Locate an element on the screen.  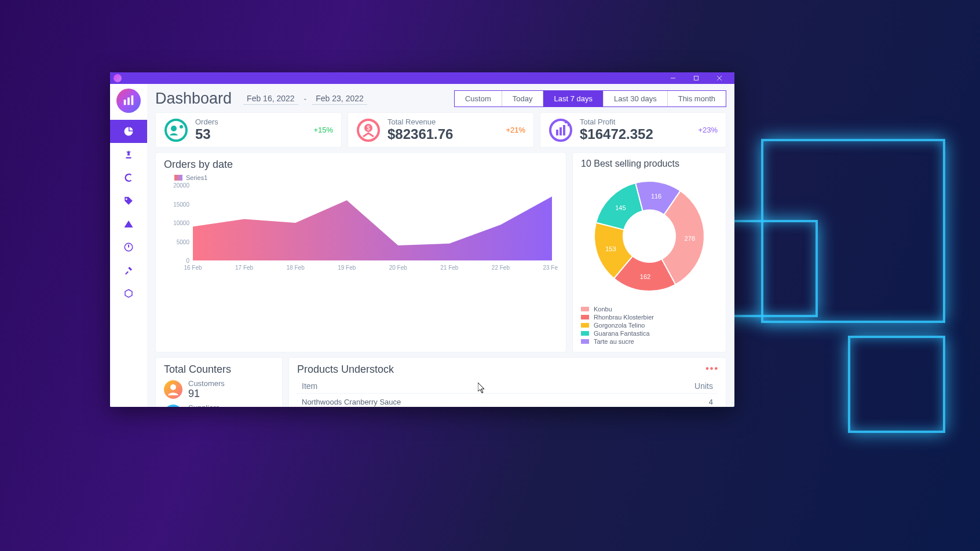
donut-legend-item: Guarana Fantastica is located at coordinates (649, 333).